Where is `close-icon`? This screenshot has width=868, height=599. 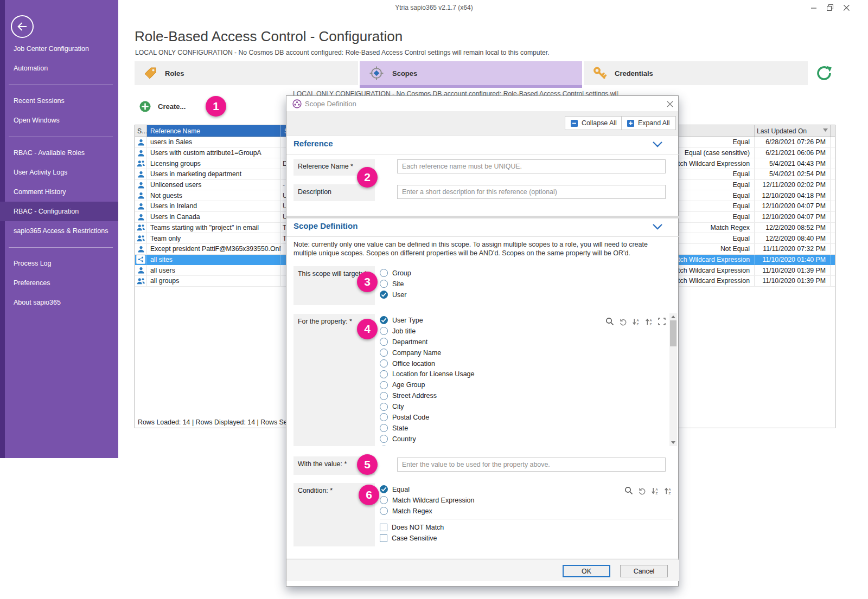 close-icon is located at coordinates (670, 104).